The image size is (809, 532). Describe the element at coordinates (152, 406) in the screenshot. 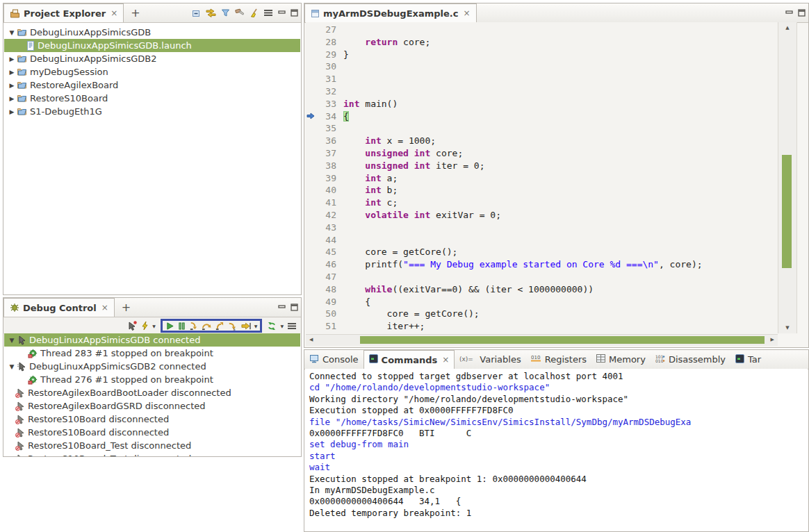

I see `debug-session-row: RestoreAgilexBoardGSRD disconnected` at that location.